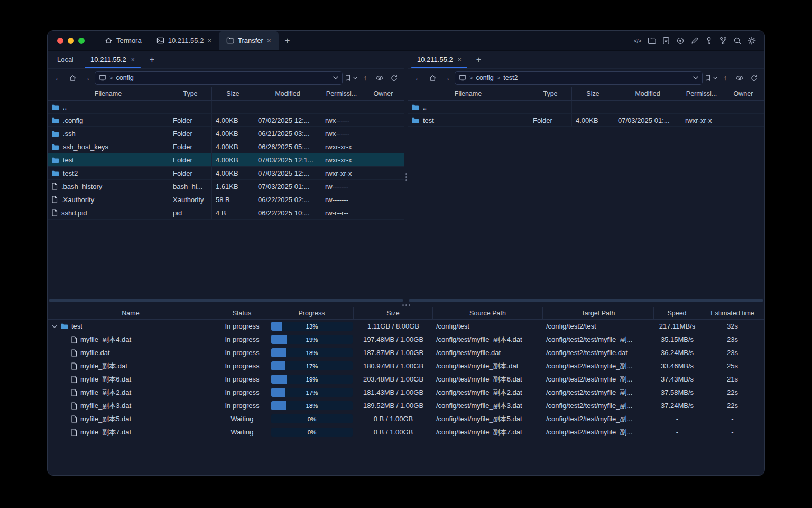  I want to click on transfer-row: myfile_副本2.dat In progress 17% 181.43MB …, so click(406, 393).